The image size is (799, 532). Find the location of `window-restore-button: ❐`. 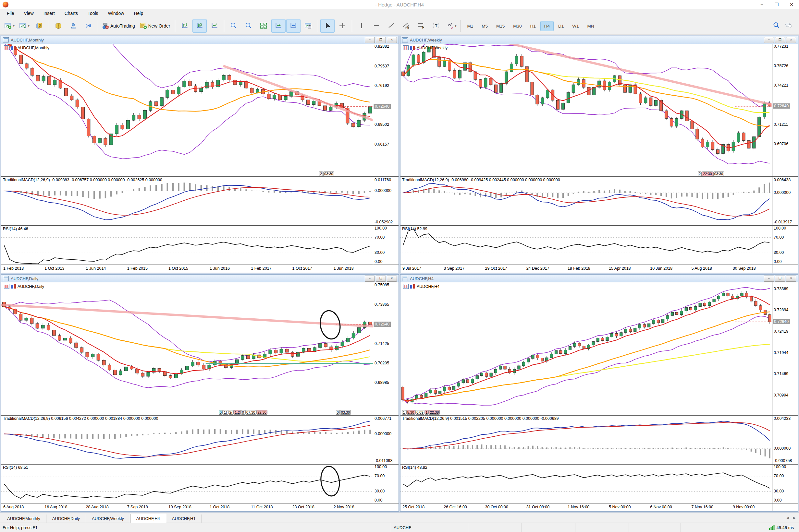

window-restore-button: ❐ is located at coordinates (777, 5).